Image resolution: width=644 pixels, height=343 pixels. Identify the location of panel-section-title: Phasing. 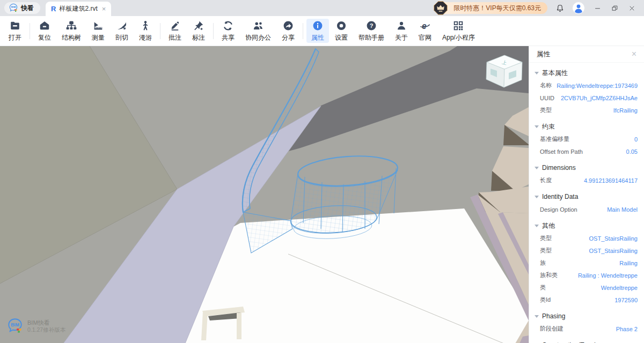
(554, 316).